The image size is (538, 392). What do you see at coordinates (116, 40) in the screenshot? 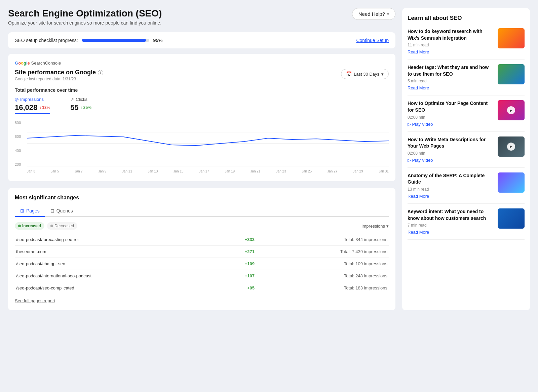
I see `progress-bar-track` at bounding box center [116, 40].